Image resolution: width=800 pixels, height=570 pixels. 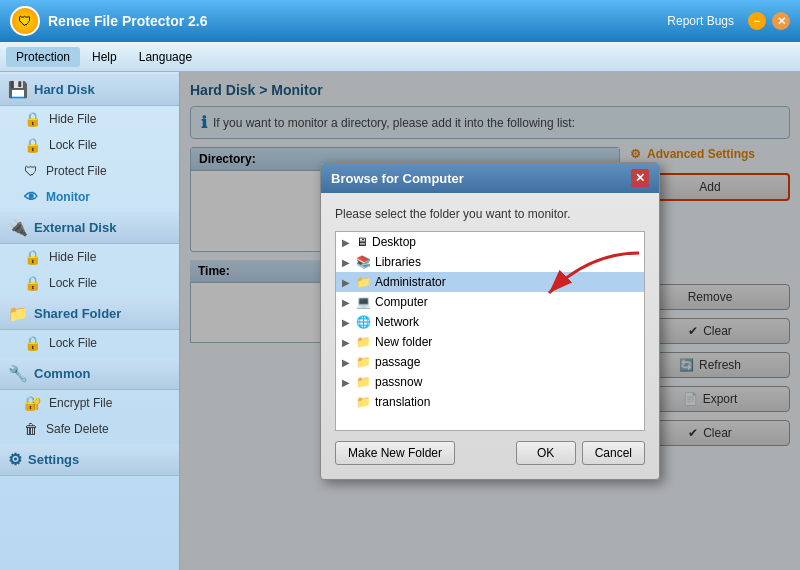 What do you see at coordinates (62, 374) in the screenshot?
I see `common-label: Common` at bounding box center [62, 374].